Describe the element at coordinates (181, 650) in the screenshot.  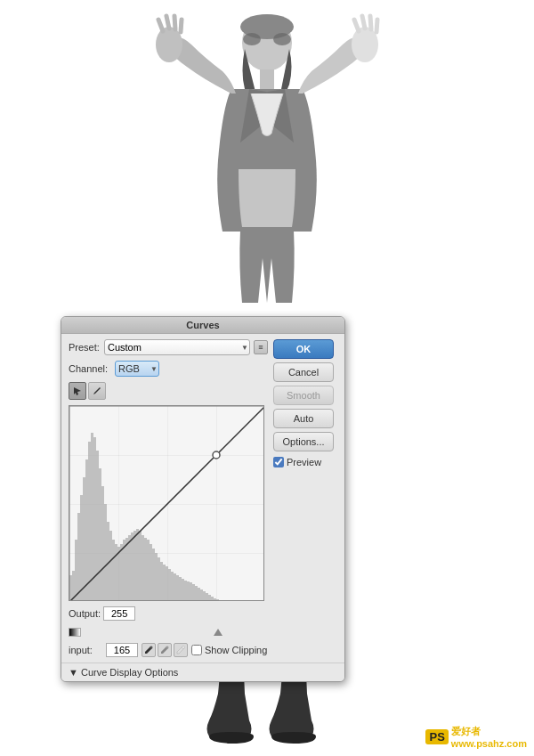
I see `white-eyedropper-button` at that location.